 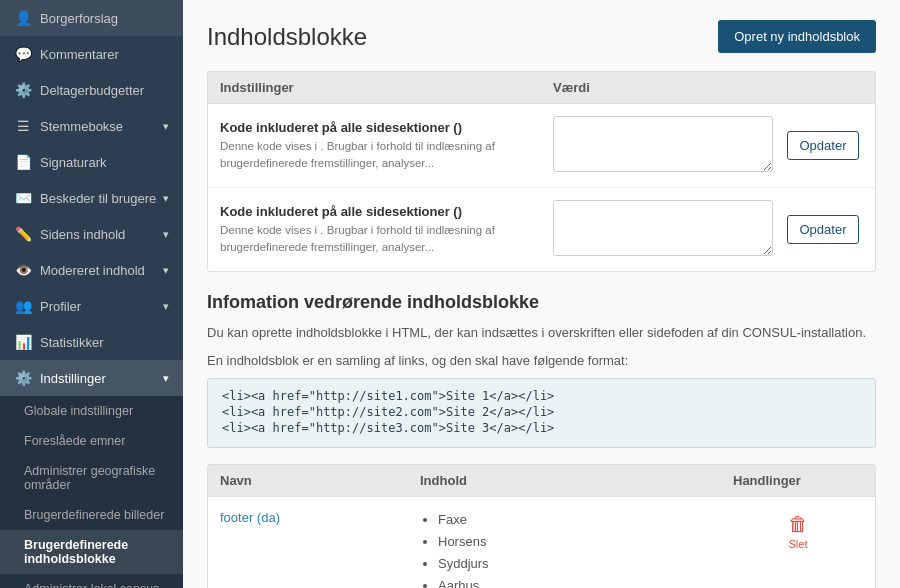 I want to click on settings-label-1: Kode inkluderet på alle sidesektioner ()…, so click(x=386, y=229).